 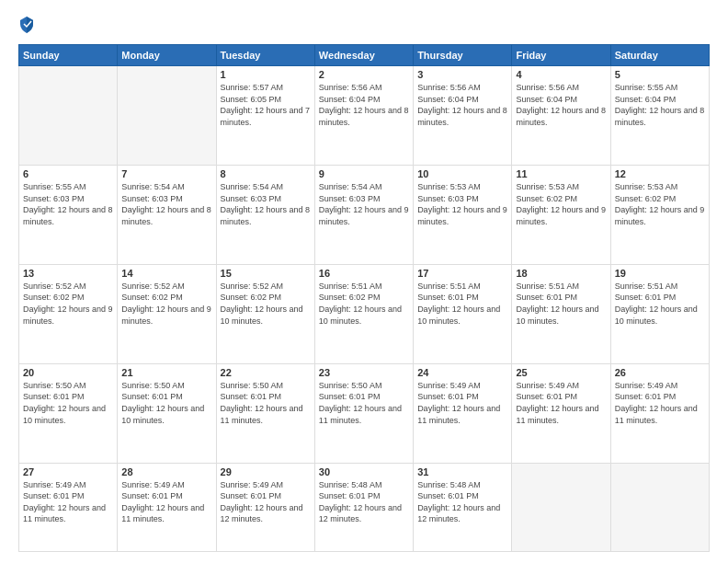 What do you see at coordinates (265, 507) in the screenshot?
I see `calendar-cell: 29Sunrise: 5:49 AMSunset: 6:01 PMDayligh…` at bounding box center [265, 507].